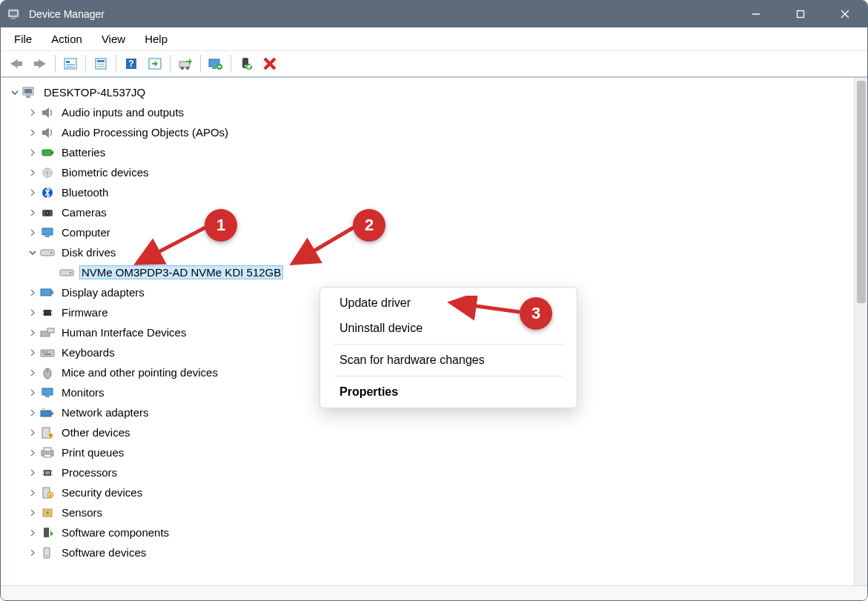  What do you see at coordinates (70, 64) in the screenshot?
I see `show-hidden-button` at bounding box center [70, 64].